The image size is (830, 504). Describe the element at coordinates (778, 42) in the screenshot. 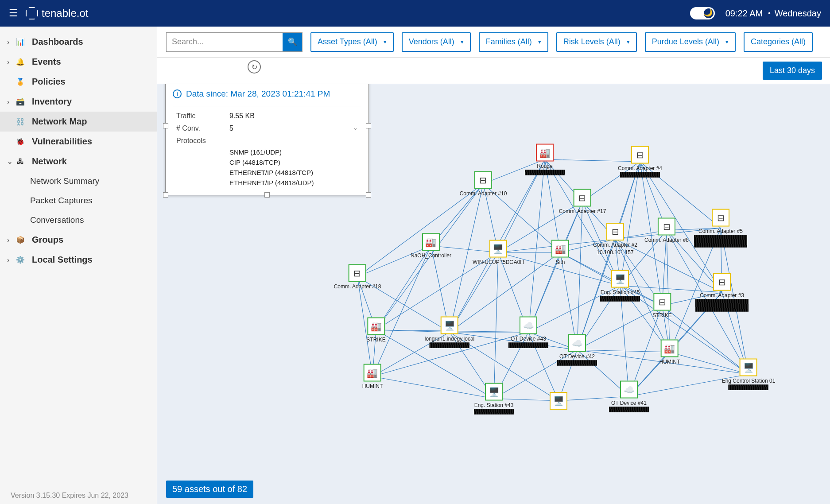

I see `filter-categories: Categories (All)` at that location.